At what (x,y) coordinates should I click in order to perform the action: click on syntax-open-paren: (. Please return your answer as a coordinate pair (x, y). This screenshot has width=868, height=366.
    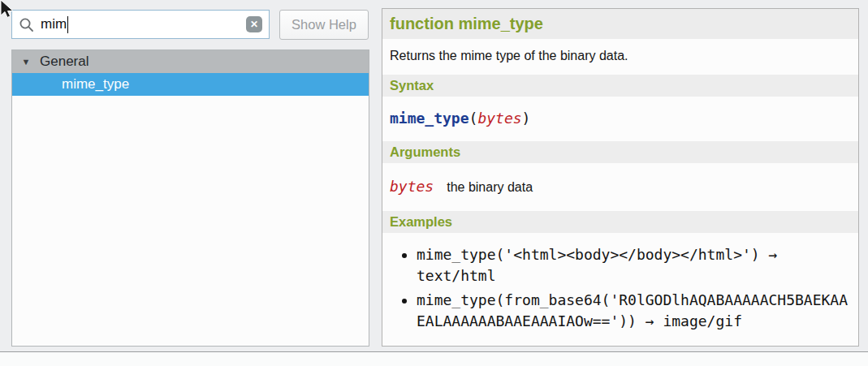
    Looking at the image, I should click on (474, 118).